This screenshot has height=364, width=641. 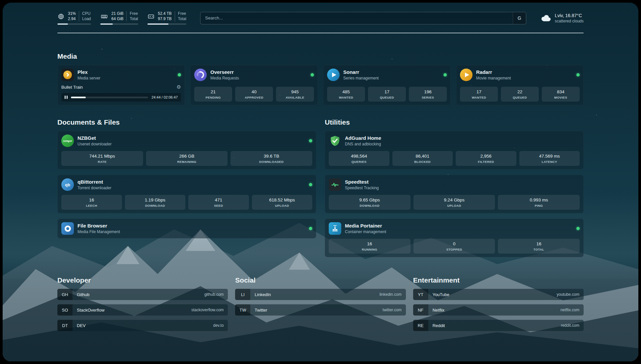 What do you see at coordinates (102, 158) in the screenshot?
I see `stat-rate: 744.21 MbpsRATE` at bounding box center [102, 158].